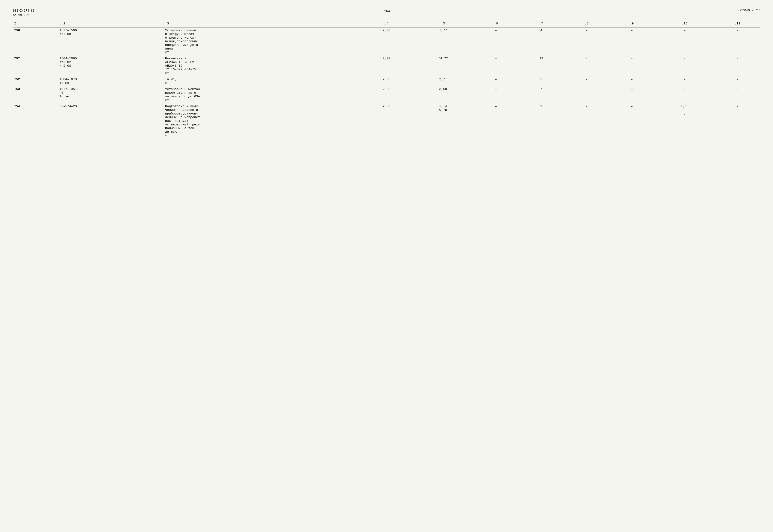 This screenshot has width=773, height=532. Describe the element at coordinates (541, 66) in the screenshot. I see `row-col7: 29–` at that location.